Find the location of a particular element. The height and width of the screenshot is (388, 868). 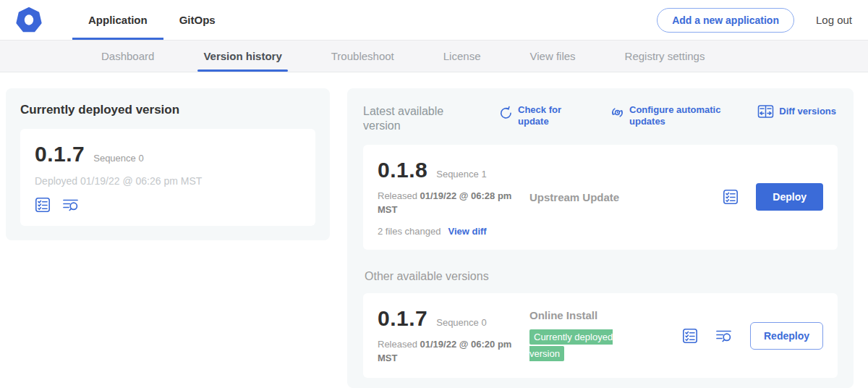

current-version-card: 0.1.7 Sequence 0 Deployed 01/19/22 @ 06:… is located at coordinates (168, 177).